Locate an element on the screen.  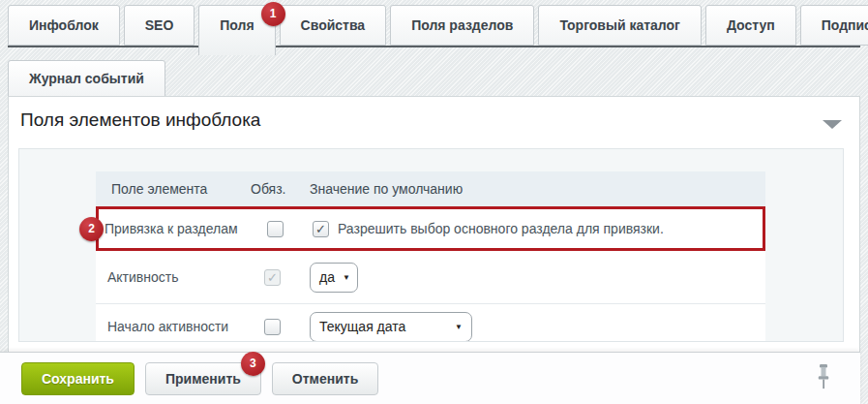
tab-section-fields: Поля разделов is located at coordinates (463, 25).